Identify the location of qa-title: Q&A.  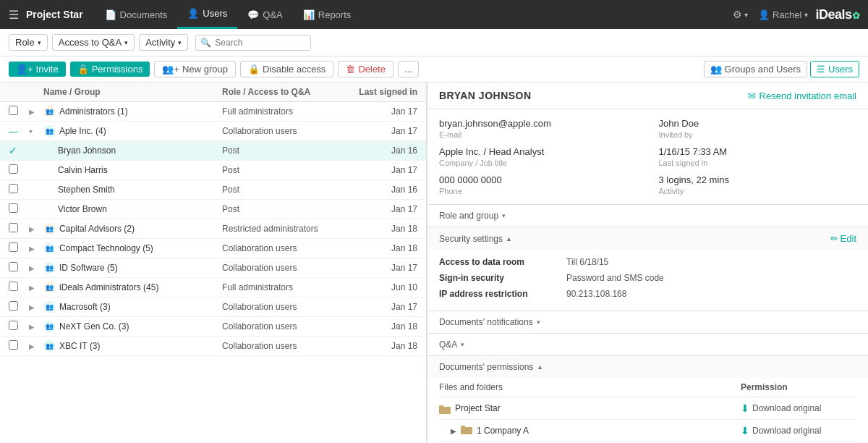
(448, 345).